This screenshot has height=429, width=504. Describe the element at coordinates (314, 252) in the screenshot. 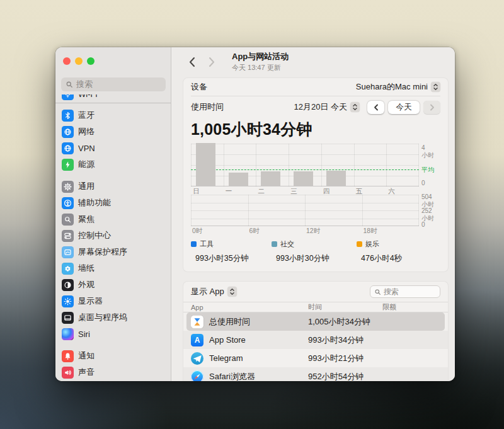

I see `legend-item: 社交993小时30分钟` at that location.